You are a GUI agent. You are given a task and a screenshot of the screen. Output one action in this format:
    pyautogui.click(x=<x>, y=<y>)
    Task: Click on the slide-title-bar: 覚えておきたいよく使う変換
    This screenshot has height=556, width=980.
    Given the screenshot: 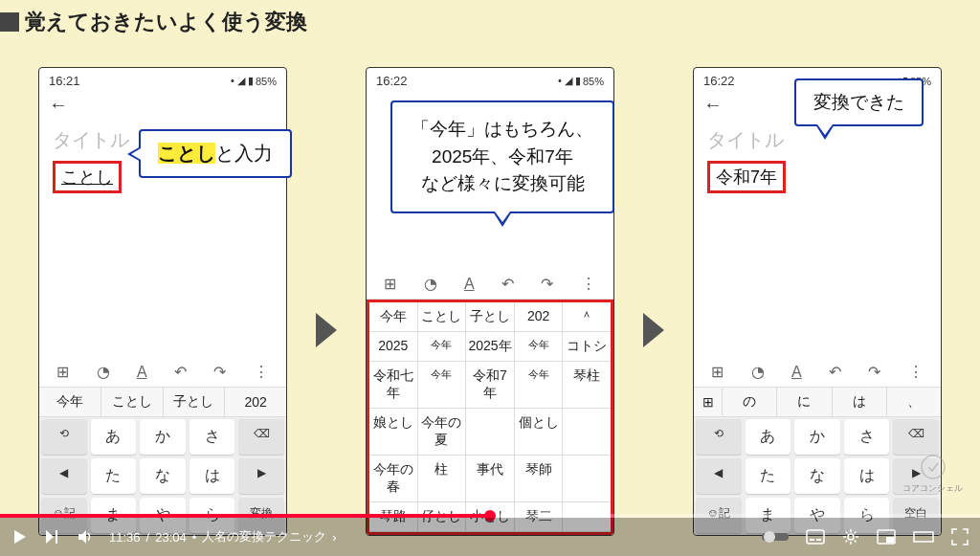 What is the action you would take?
    pyautogui.click(x=153, y=22)
    